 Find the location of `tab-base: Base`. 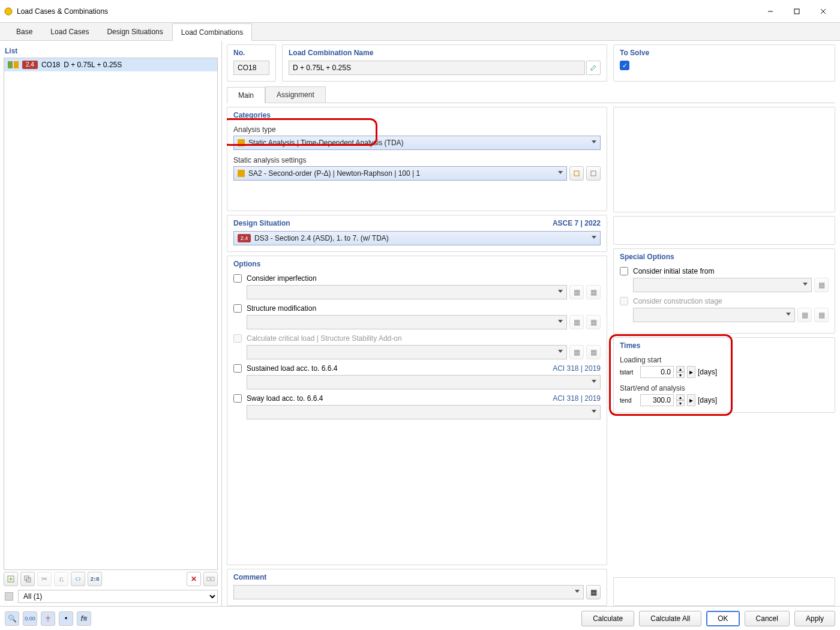

tab-base: Base is located at coordinates (24, 31).